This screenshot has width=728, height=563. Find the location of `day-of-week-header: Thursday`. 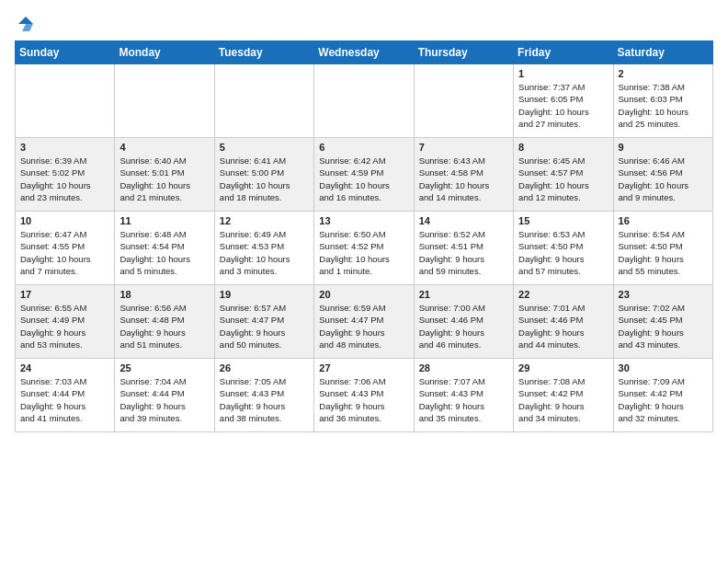

day-of-week-header: Thursday is located at coordinates (463, 53).